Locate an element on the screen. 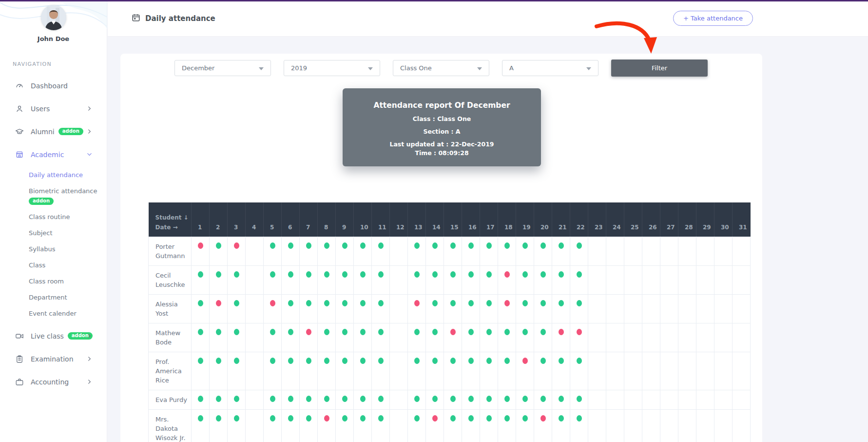 Image resolution: width=868 pixels, height=442 pixels. addon-badge: addon is located at coordinates (41, 201).